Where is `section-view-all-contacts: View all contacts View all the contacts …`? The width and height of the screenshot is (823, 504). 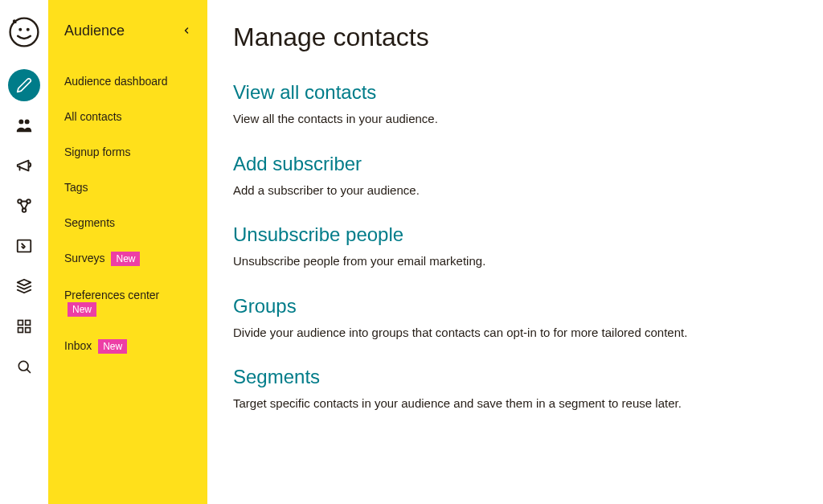
section-view-all-contacts: View all contacts View all the contacts … is located at coordinates (516, 104).